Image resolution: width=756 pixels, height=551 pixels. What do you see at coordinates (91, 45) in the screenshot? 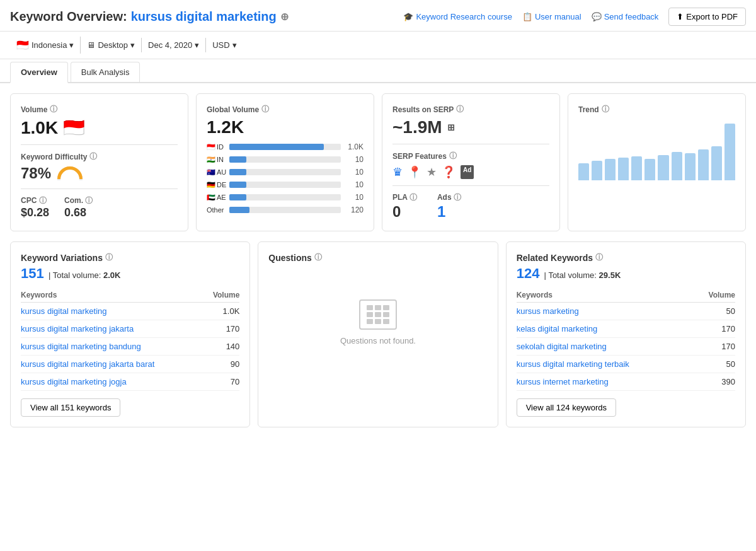
I see `device-icon: 🖥` at bounding box center [91, 45].